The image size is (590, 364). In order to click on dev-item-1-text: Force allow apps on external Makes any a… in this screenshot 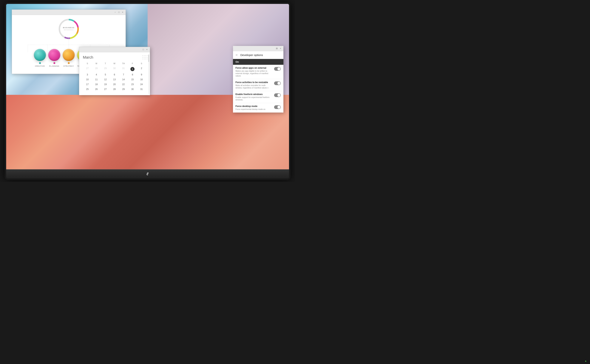, I will do `click(254, 72)`.